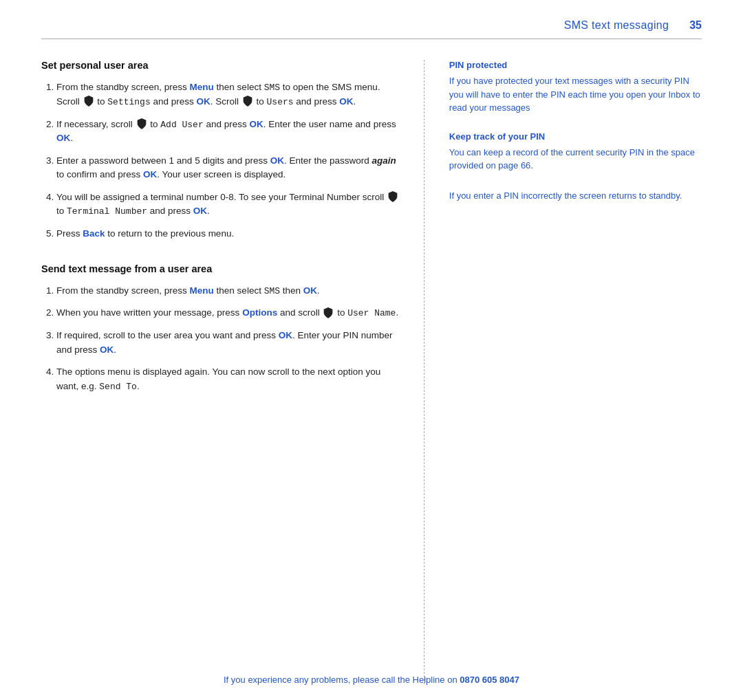 The height and width of the screenshot is (700, 743). What do you see at coordinates (260, 312) in the screenshot?
I see `keyword-options: Options` at bounding box center [260, 312].